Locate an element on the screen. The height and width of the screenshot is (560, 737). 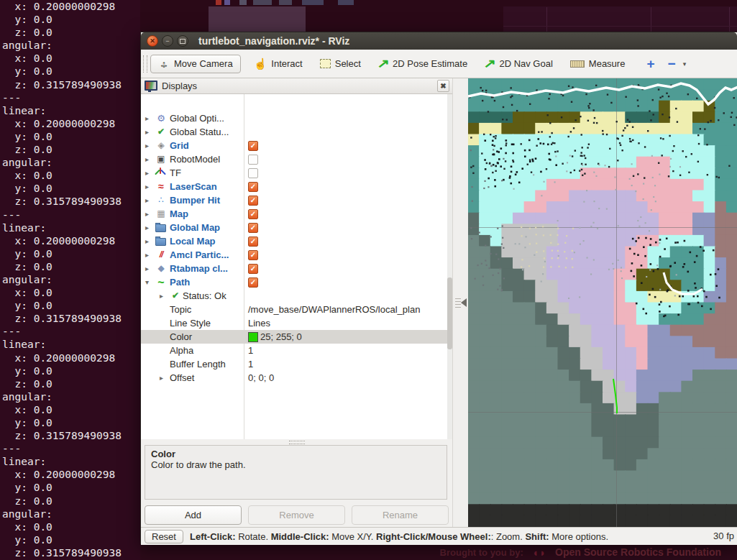
display-row-path: ▾~Path✓ is located at coordinates (294, 282).